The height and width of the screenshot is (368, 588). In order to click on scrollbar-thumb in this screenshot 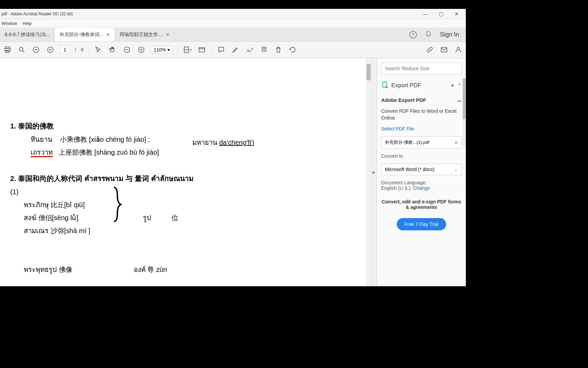, I will do `click(369, 72)`.